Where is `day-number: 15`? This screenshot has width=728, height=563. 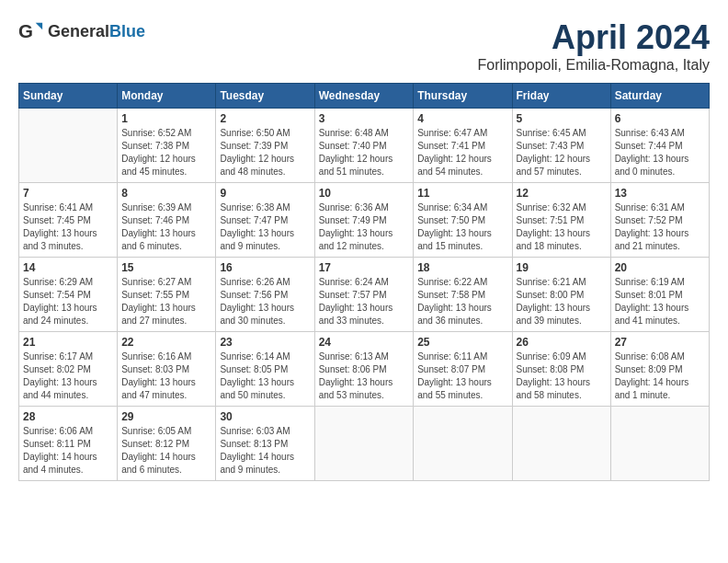 day-number: 15 is located at coordinates (166, 268).